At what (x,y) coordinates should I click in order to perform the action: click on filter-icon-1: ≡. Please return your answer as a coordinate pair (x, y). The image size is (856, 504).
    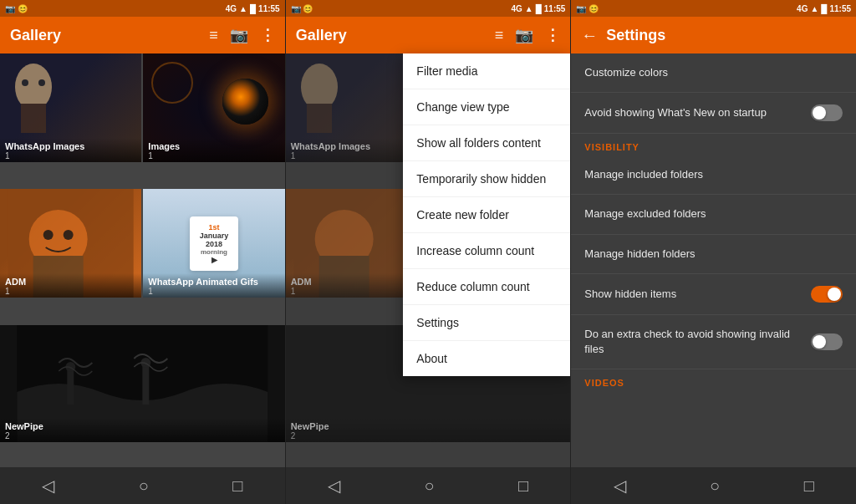
    Looking at the image, I should click on (214, 35).